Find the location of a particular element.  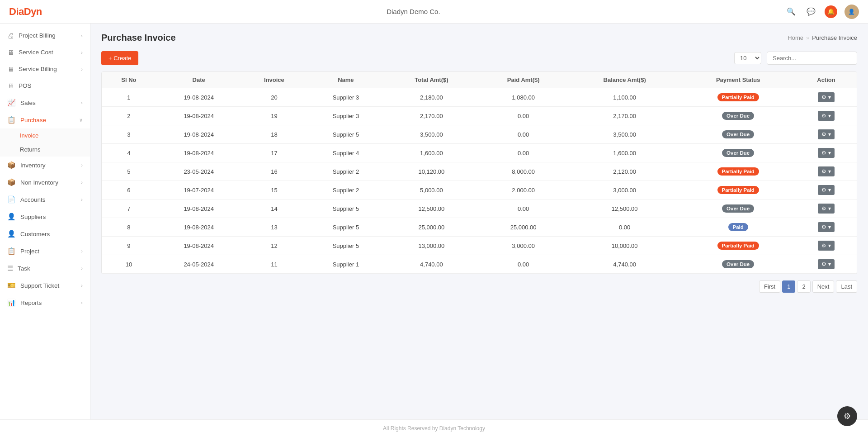

cell-paid: 0.00 is located at coordinates (524, 135).